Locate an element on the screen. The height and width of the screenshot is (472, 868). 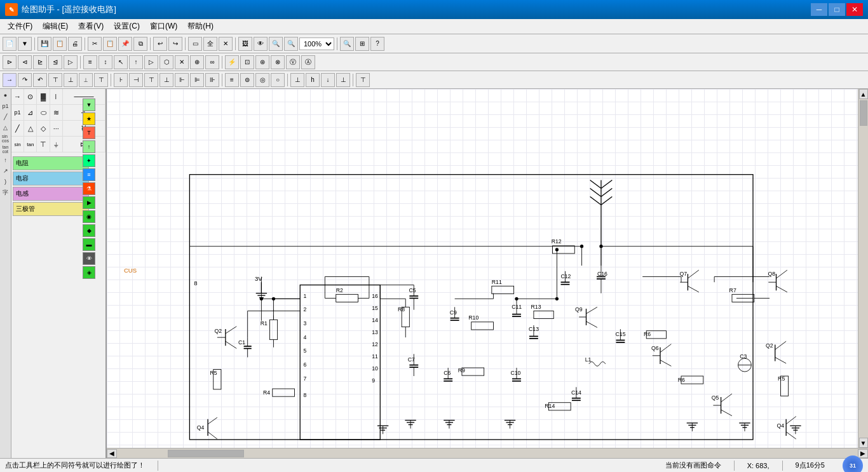
comp-ind: 电感 is located at coordinates (51, 194).